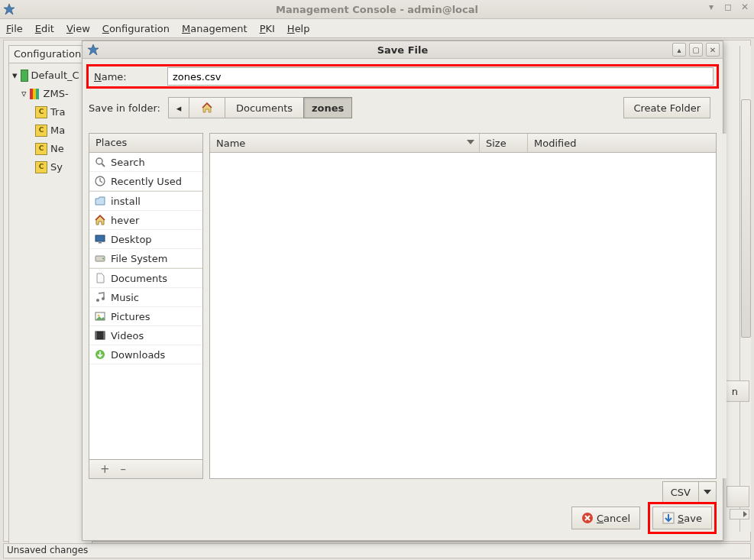 This screenshot has width=754, height=560. What do you see at coordinates (377, 29) in the screenshot?
I see `menubar: File Edit View Configuration Management …` at bounding box center [377, 29].